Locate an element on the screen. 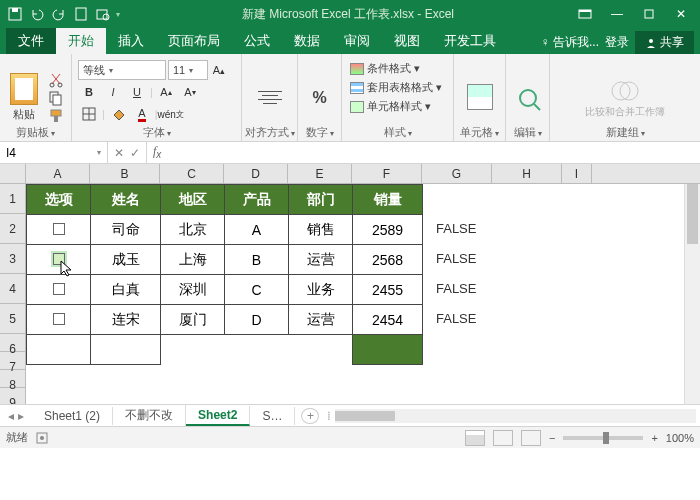  cell: 2454 is located at coordinates (388, 320).